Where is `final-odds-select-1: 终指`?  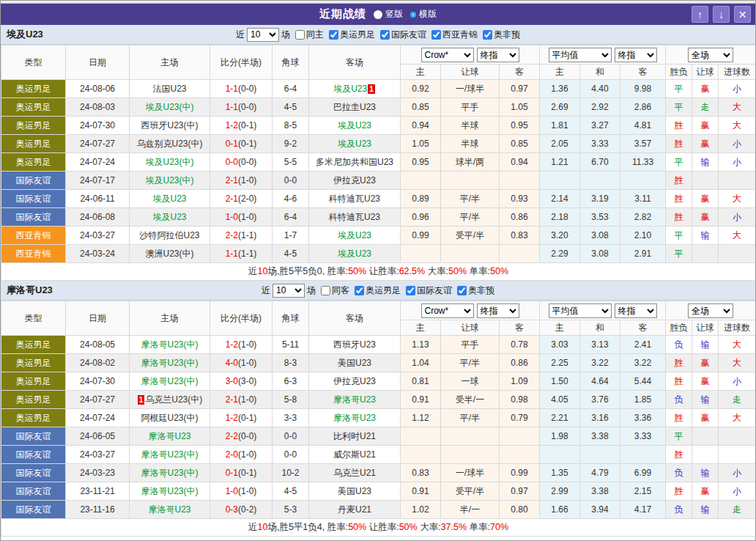 final-odds-select-1: 终指 is located at coordinates (498, 311).